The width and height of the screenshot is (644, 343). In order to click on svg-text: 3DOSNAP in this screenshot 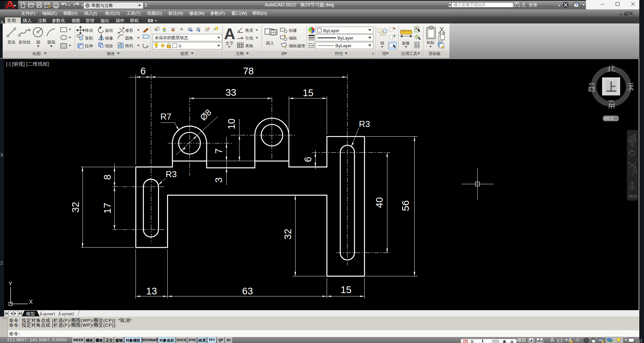, I will do `click(150, 340)`.